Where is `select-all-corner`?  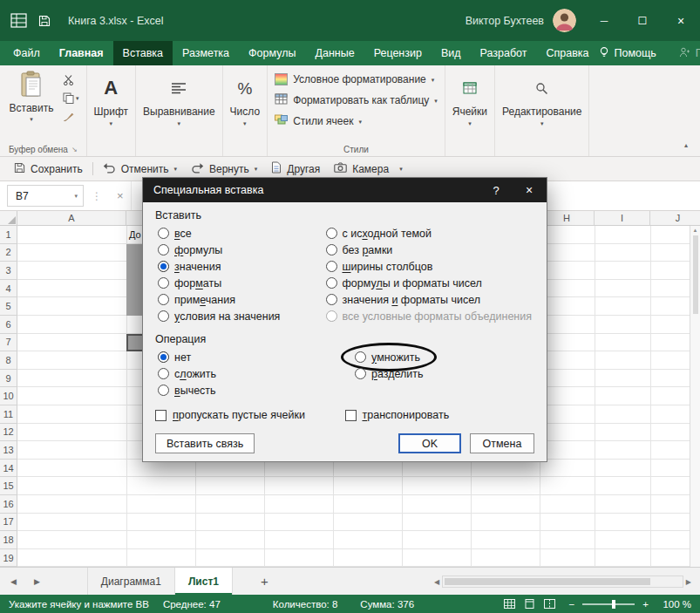 select-all-corner is located at coordinates (9, 218).